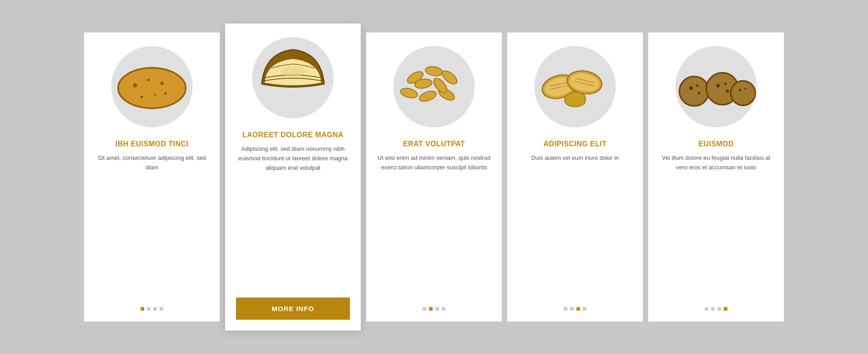  What do you see at coordinates (293, 177) in the screenshot?
I see `card-2: LAOREET DOLORE MAGNAAdipiscing elit, sed…` at bounding box center [293, 177].